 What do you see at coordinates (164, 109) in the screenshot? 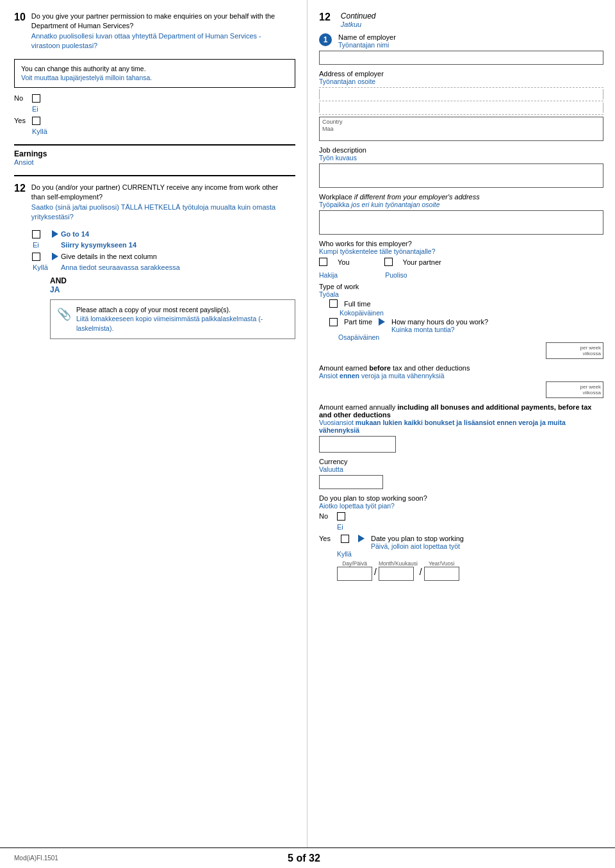
I see `no-label-fi: Ei` at bounding box center [164, 109].